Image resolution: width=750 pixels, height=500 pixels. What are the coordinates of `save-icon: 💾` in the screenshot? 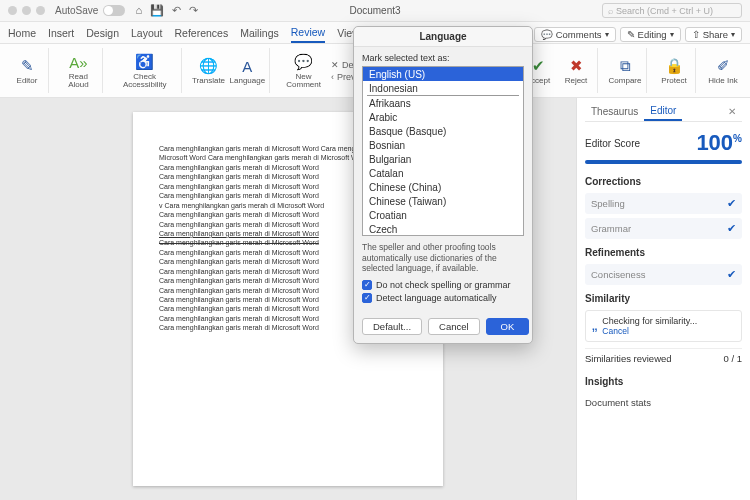 It's located at (157, 10).